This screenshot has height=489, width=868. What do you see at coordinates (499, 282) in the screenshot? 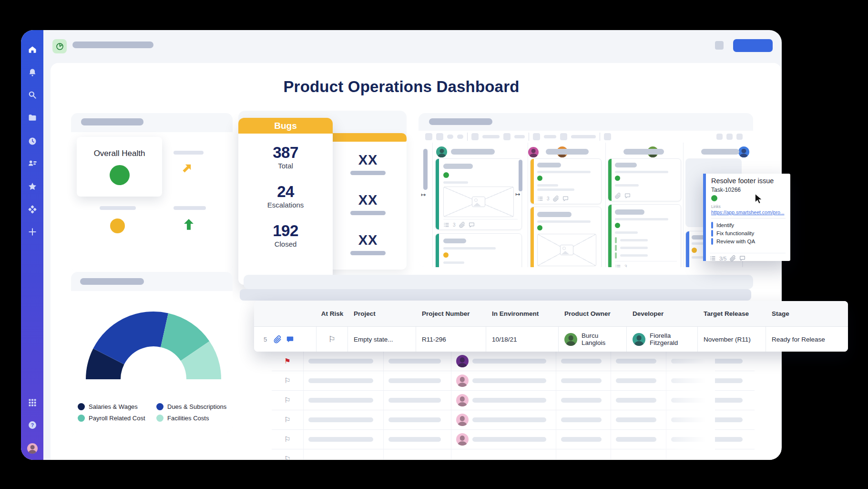
I see `section-placeholder-bar` at bounding box center [499, 282].